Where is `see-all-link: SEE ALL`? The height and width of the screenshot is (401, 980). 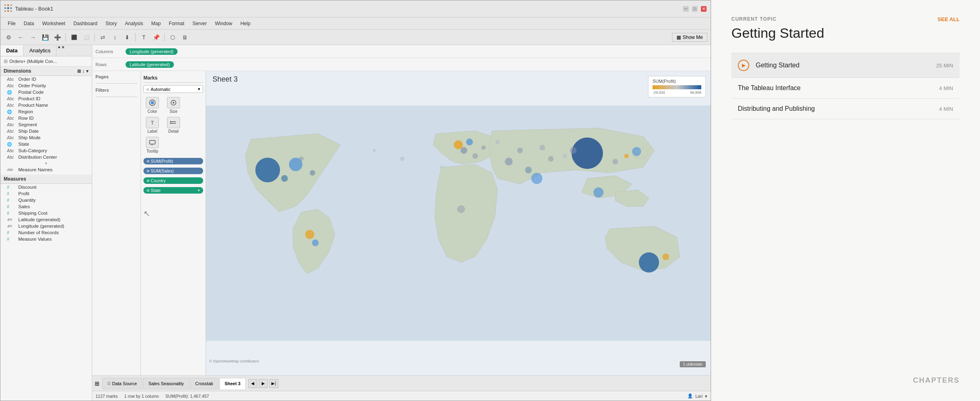 see-all-link: SEE ALL is located at coordinates (949, 19).